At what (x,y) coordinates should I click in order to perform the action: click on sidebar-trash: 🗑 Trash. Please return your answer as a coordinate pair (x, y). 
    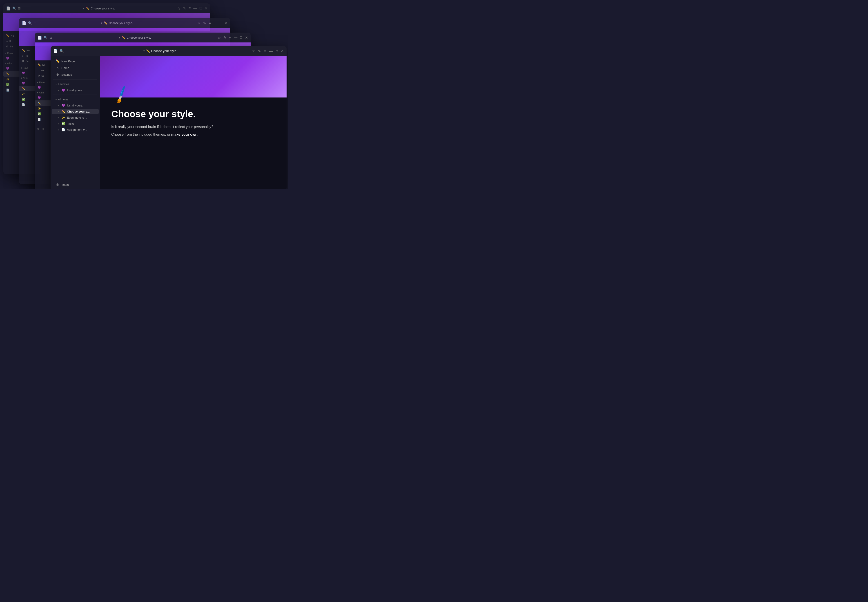
    Looking at the image, I should click on (75, 185).